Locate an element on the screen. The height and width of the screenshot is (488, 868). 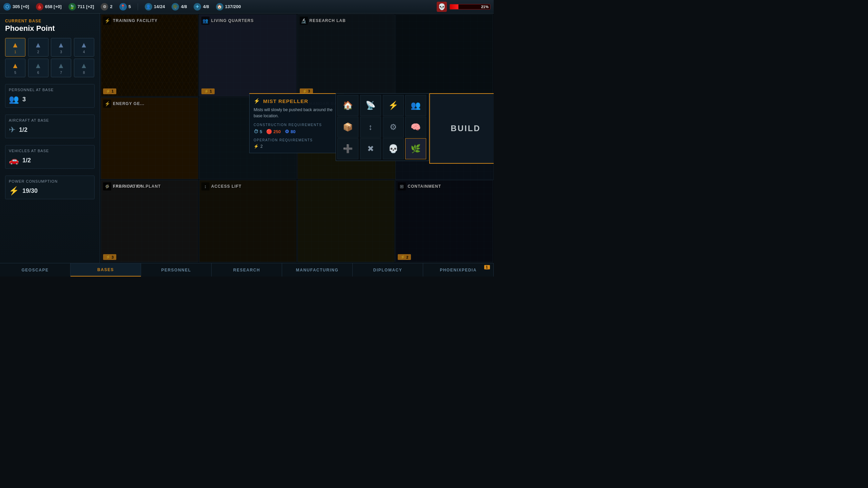
slot5-icon: ▲ is located at coordinates (15, 66).